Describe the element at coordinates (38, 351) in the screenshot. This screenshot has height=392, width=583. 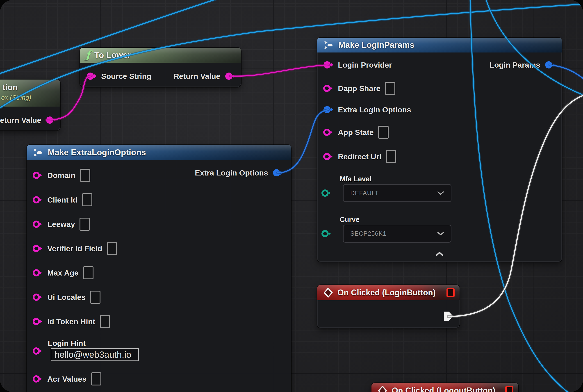
I see `login-hint-pin` at that location.